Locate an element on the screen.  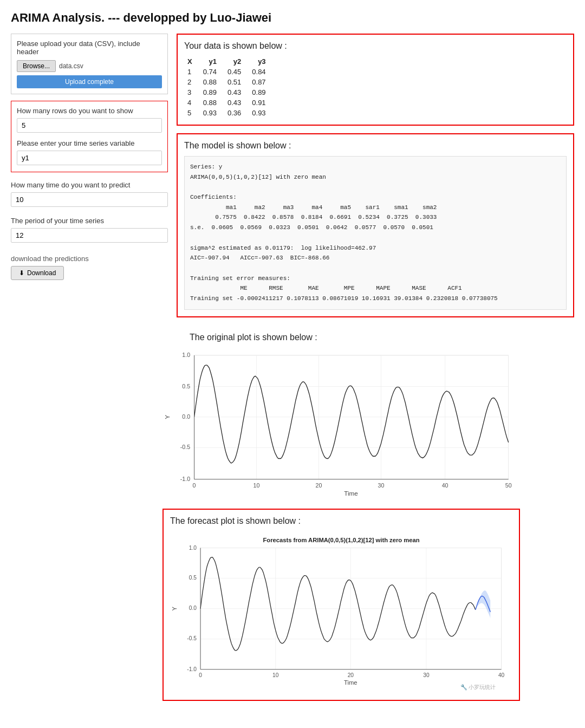
period-section: The period of your time series is located at coordinates (89, 230).